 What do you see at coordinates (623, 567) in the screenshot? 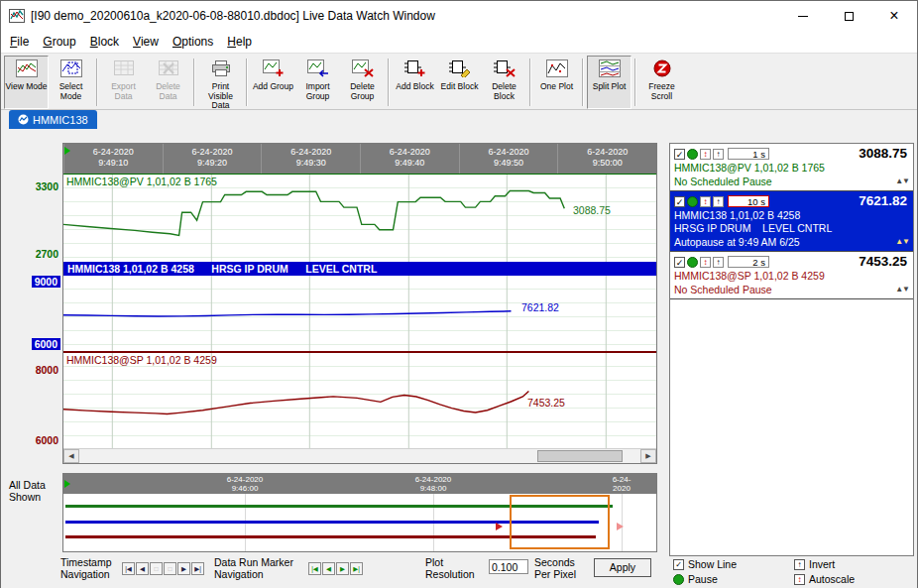
I see `apply-button: Apply` at bounding box center [623, 567].